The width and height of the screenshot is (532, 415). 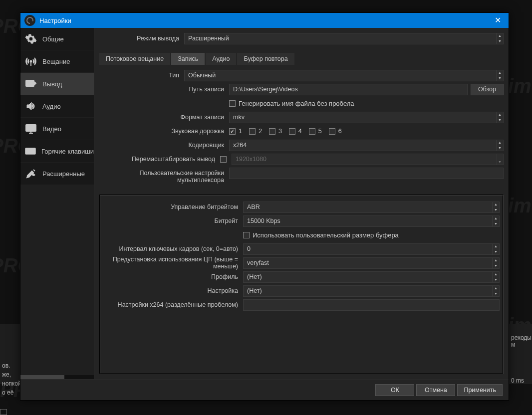 I want to click on x264-opts-label: Настройки x264 (разделённые пробелом), so click(x=173, y=305).